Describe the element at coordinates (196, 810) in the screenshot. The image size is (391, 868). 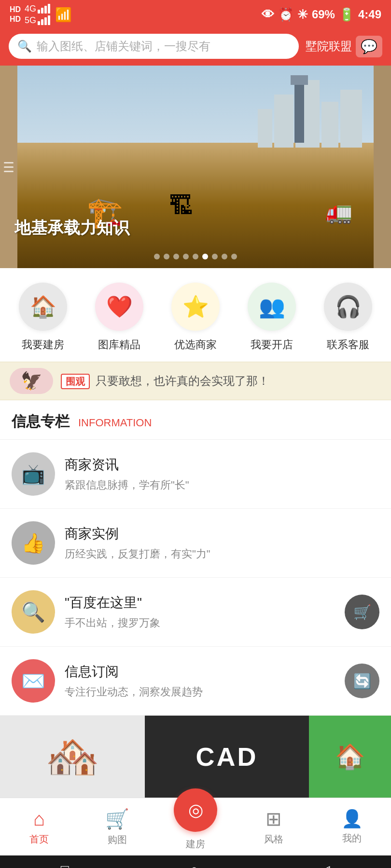
I see `build-center-icon: ◎` at that location.